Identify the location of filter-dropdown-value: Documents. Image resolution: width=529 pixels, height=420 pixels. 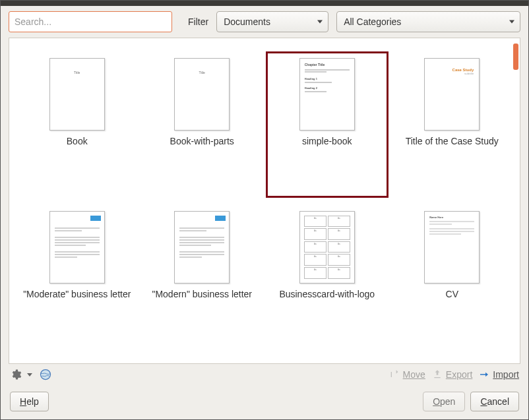
(247, 22).